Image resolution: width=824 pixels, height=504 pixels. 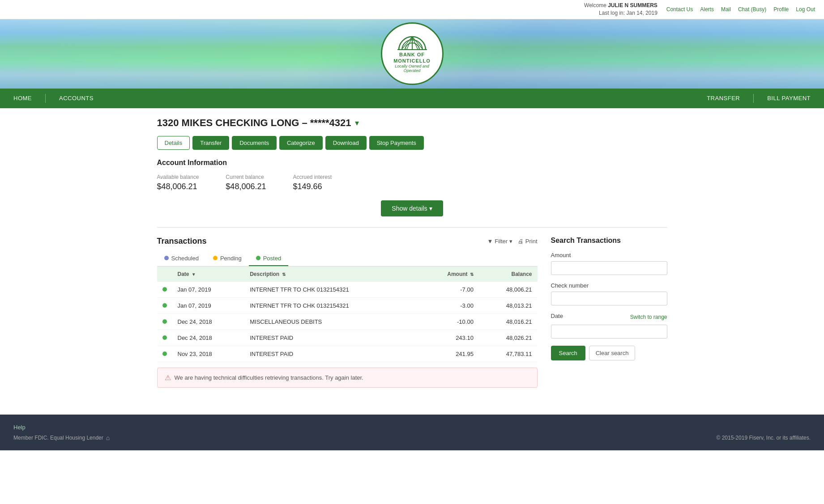 I want to click on welcome-text: Welcome JULIE N SUMMERS Last log in: Jan…, so click(x=621, y=9).